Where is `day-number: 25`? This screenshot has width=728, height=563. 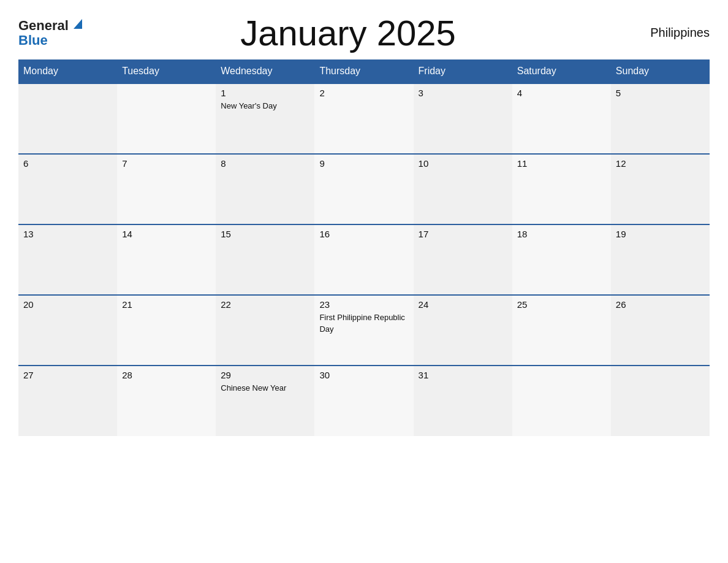 day-number: 25 is located at coordinates (561, 304).